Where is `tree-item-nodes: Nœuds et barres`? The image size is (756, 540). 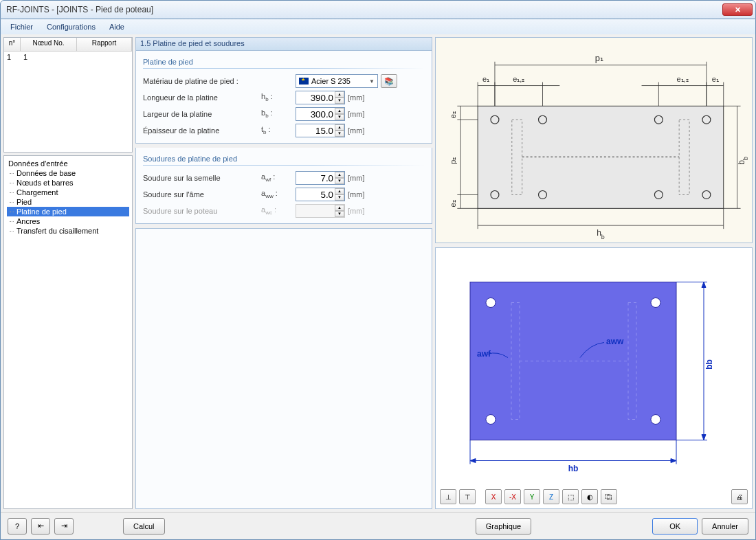
tree-item-nodes: Nœuds et barres is located at coordinates (68, 183).